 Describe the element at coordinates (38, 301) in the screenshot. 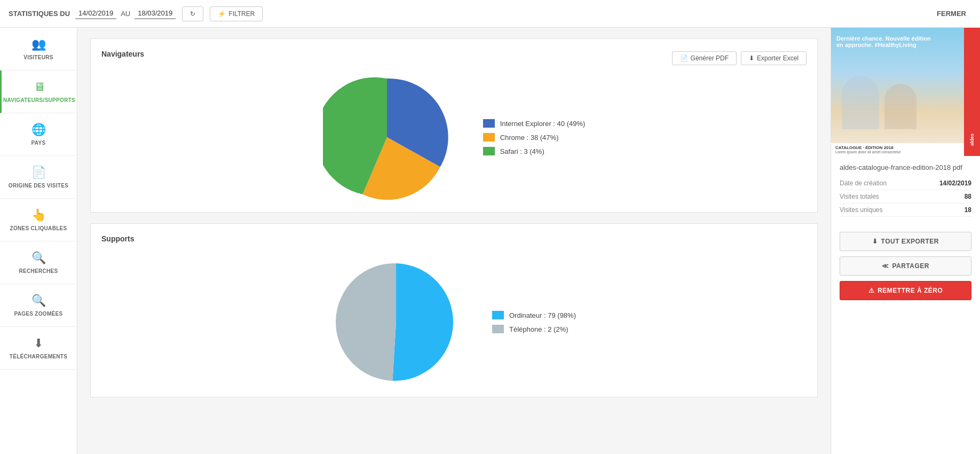

I see `zoom-icon: 🔍` at that location.